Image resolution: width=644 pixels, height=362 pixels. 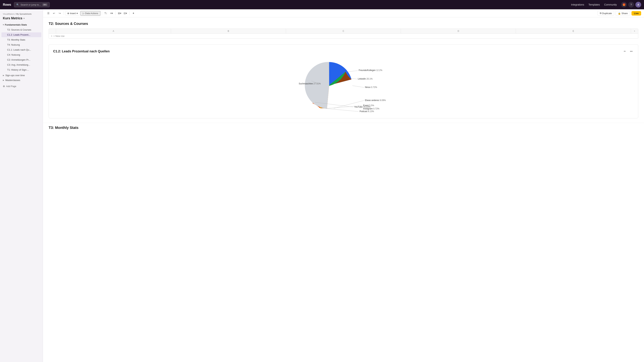 I want to click on pie-chart-svg: LinkedIn 20.1% Freunde/Kollegen 12.2% Su…, so click(x=344, y=85).